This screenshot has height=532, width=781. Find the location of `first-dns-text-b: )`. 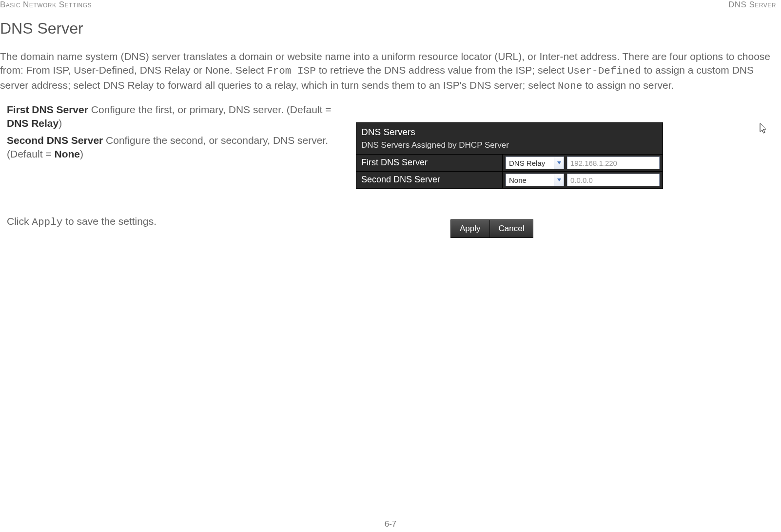

first-dns-text-b: ) is located at coordinates (60, 123).